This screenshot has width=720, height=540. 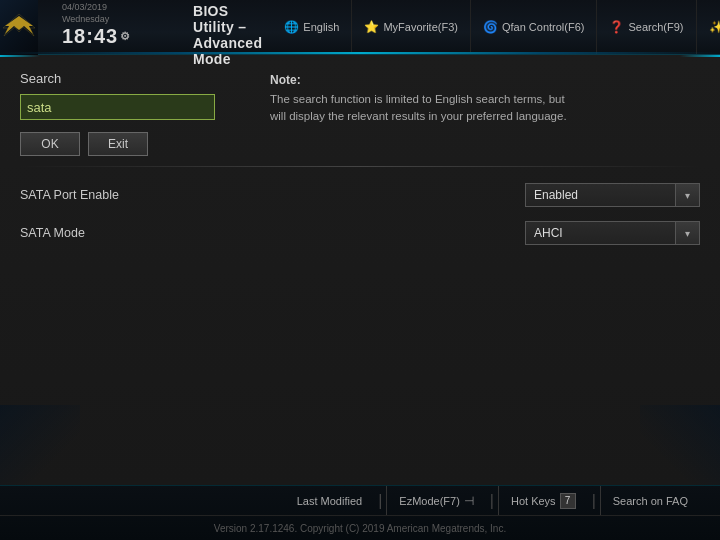 I want to click on footer-hotkeys: Hot Keys 7, so click(x=543, y=500).